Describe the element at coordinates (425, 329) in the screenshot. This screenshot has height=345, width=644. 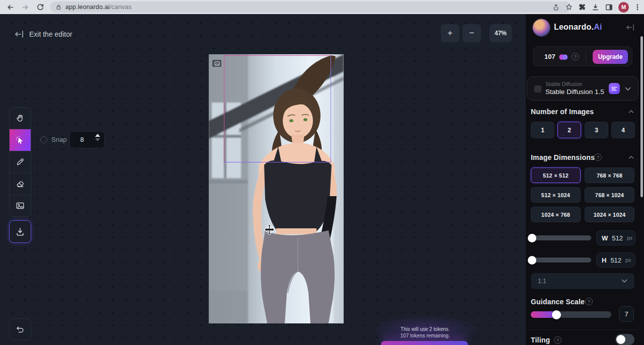
I see `usage-line1: This will use 2 tokens.` at that location.